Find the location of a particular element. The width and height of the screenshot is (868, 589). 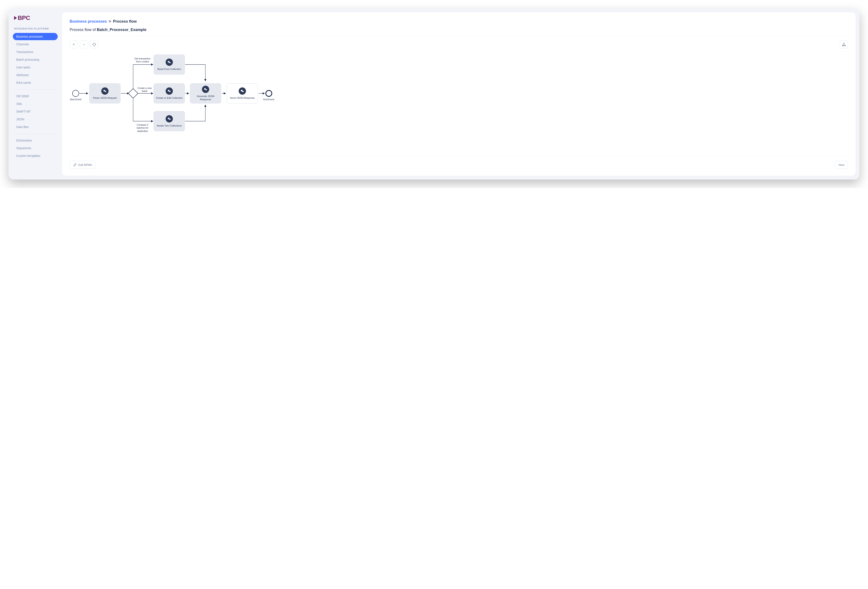

edge-label-top: Get transaction from a batch is located at coordinates (143, 60).